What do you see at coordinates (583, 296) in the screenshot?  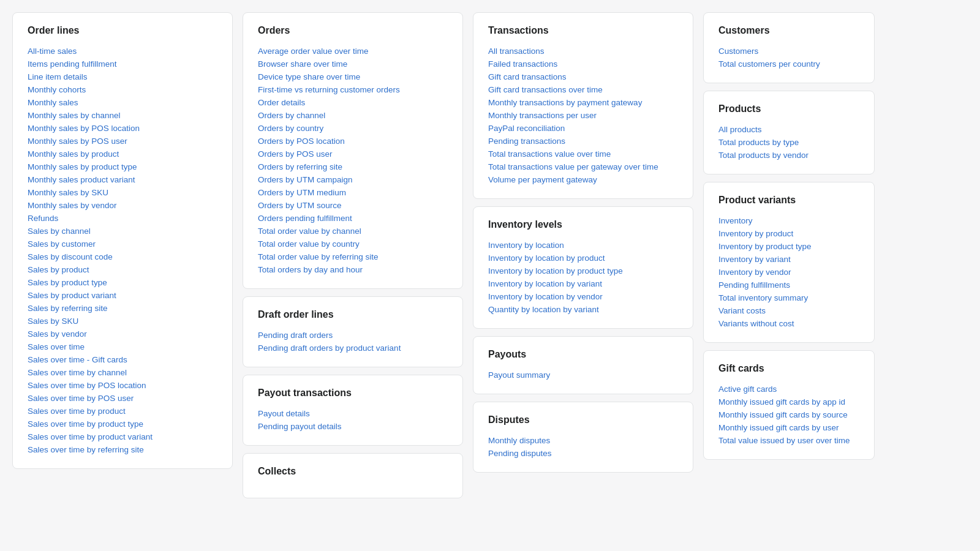 I see `report-link: Inventory by location by vendor` at bounding box center [583, 296].